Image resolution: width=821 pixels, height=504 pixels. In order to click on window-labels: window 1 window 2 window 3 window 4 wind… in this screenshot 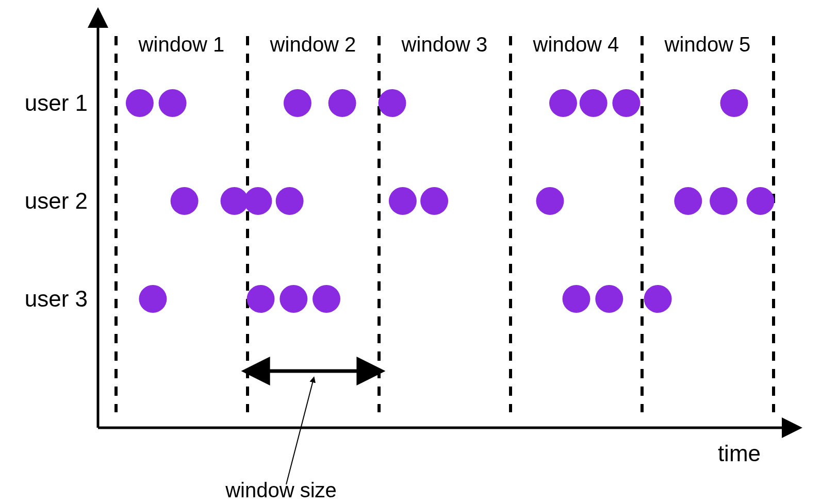, I will do `click(445, 44)`.